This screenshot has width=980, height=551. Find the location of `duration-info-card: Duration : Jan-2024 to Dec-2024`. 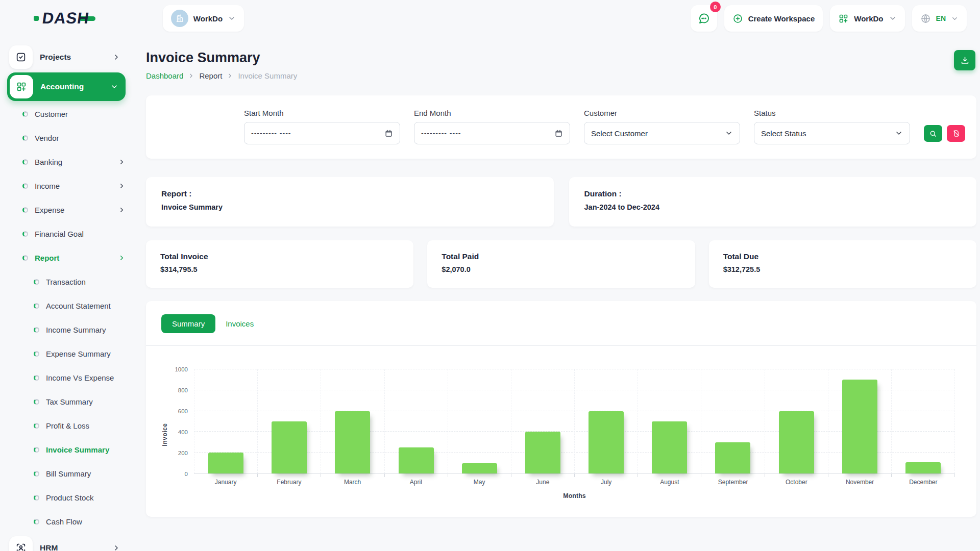

duration-info-card: Duration : Jan-2024 to Dec-2024 is located at coordinates (773, 202).